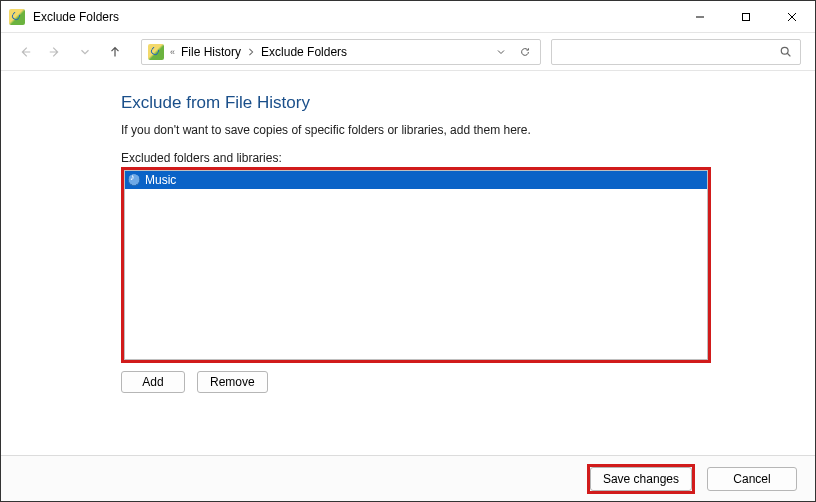 The width and height of the screenshot is (816, 502). Describe the element at coordinates (76, 17) in the screenshot. I see `window-title: Exclude Folders` at that location.